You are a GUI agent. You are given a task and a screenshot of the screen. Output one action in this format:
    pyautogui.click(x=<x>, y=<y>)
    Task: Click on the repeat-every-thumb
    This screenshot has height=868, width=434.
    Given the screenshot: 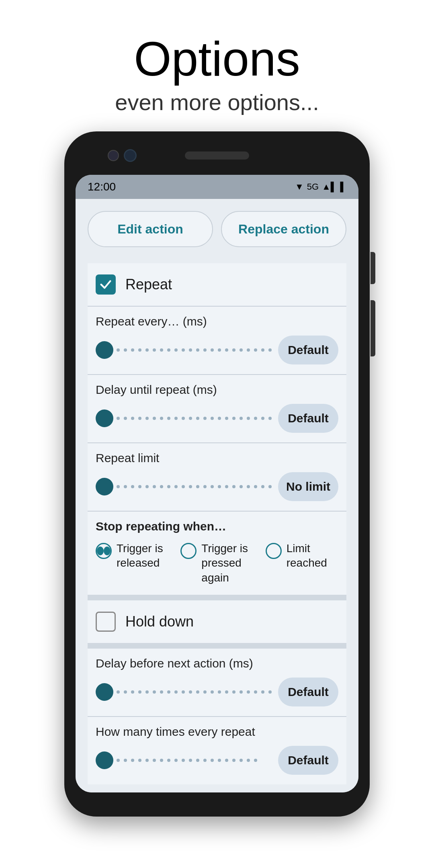 What is the action you would take?
    pyautogui.click(x=104, y=350)
    